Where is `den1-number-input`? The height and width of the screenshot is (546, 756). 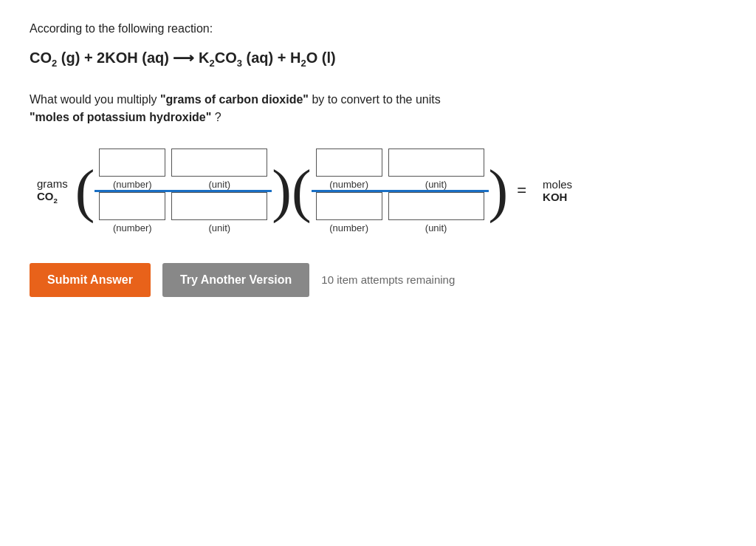
den1-number-input is located at coordinates (132, 206).